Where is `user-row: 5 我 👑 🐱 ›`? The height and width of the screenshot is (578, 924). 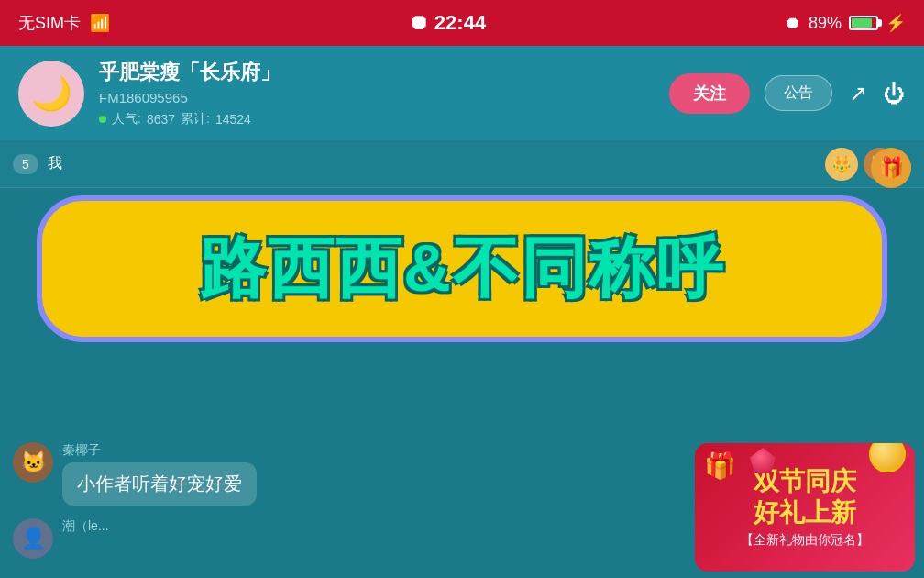
user-row: 5 我 👑 🐱 › is located at coordinates (462, 164).